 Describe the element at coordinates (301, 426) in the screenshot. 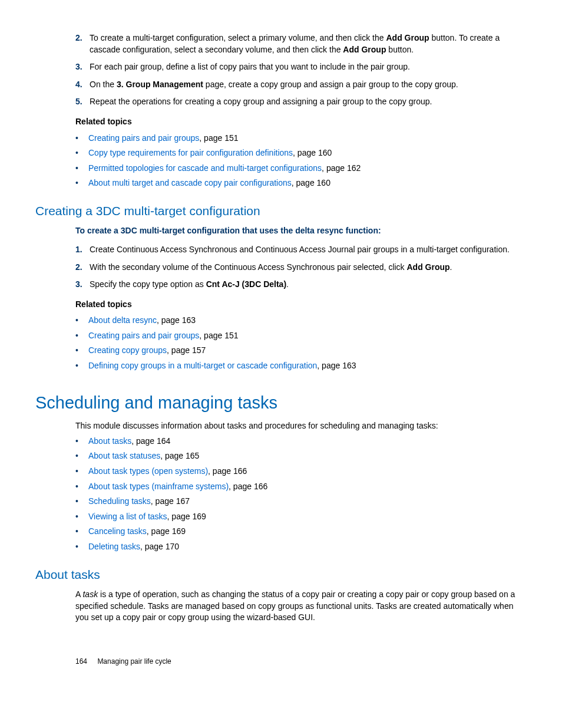

I see `intro-paragraph: This module discusses information about …` at that location.